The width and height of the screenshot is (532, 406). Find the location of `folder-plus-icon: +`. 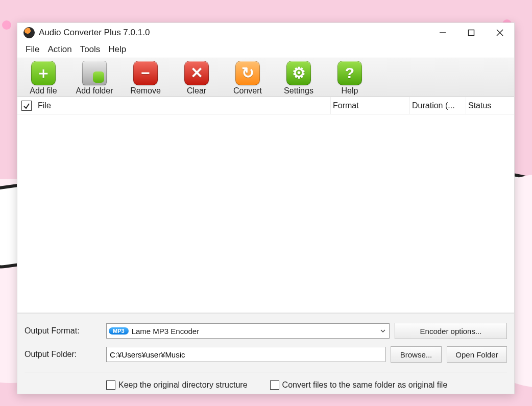

folder-plus-icon: + is located at coordinates (94, 73).